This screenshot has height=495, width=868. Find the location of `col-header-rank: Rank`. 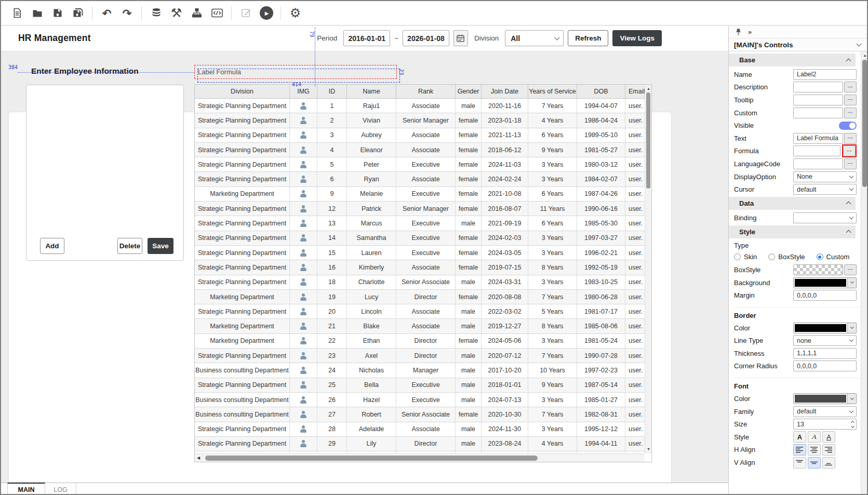

col-header-rank: Rank is located at coordinates (426, 91).